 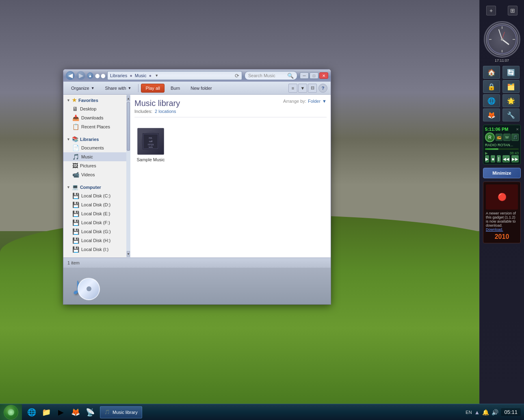 What do you see at coordinates (511, 412) in the screenshot?
I see `taskbar-clock: 05:11` at bounding box center [511, 412].